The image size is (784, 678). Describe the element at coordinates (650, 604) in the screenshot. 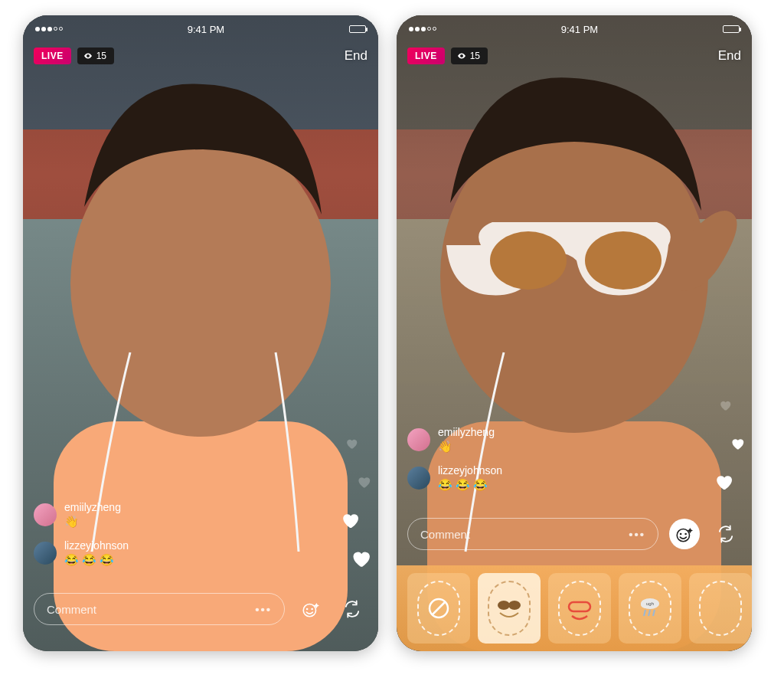

I see `svg-text: ugh` at that location.